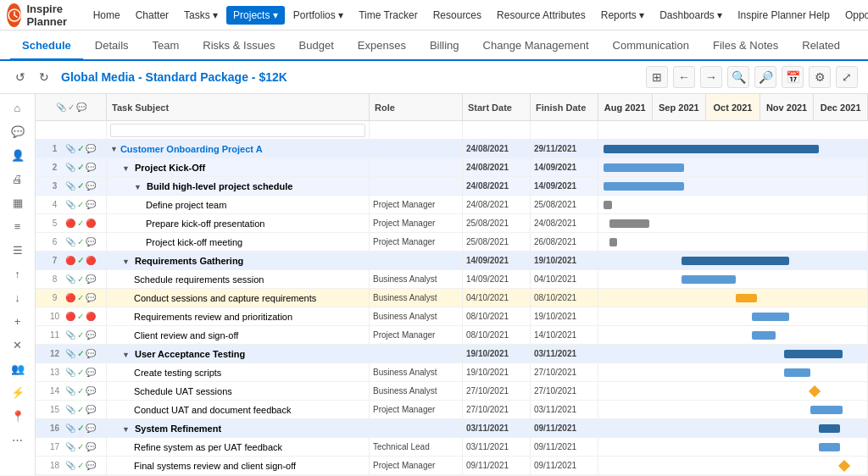 The image size is (868, 476). I want to click on tab-team: Team, so click(166, 46).